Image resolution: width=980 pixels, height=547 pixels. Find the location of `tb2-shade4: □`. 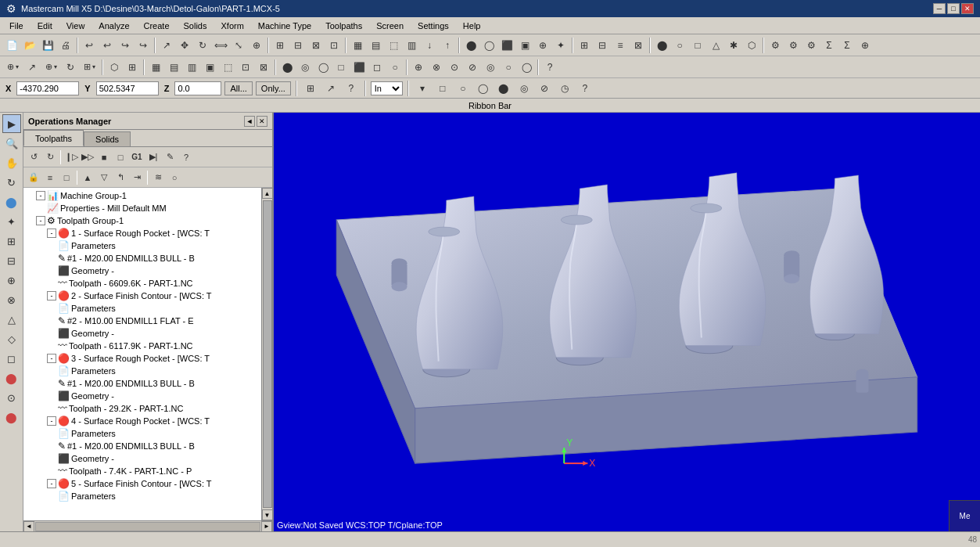

tb2-shade4: □ is located at coordinates (341, 67).